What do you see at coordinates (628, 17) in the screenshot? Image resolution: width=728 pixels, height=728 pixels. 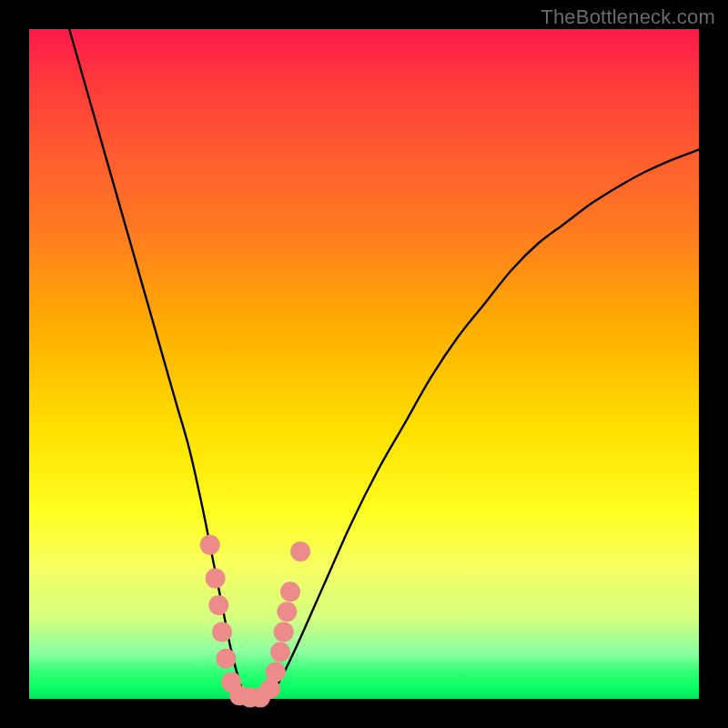 I see `watermark-text: TheBottleneck.com` at bounding box center [628, 17].